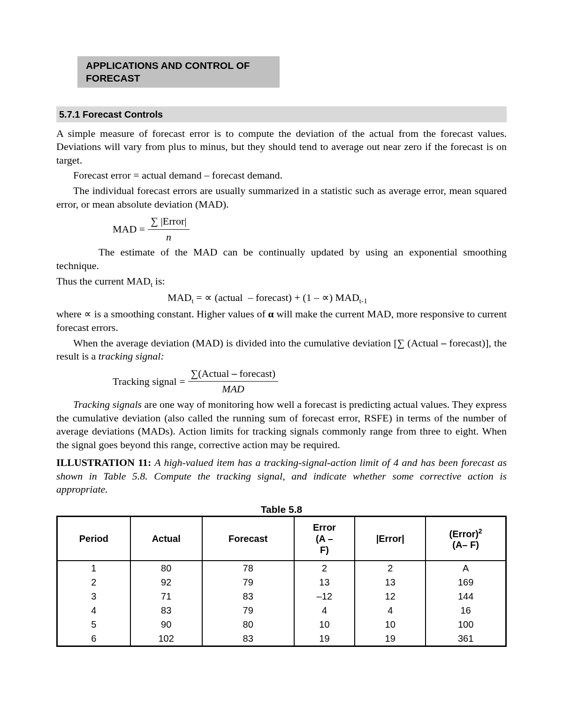 The height and width of the screenshot is (728, 563). I want to click on text: forecast), so click(256, 373).